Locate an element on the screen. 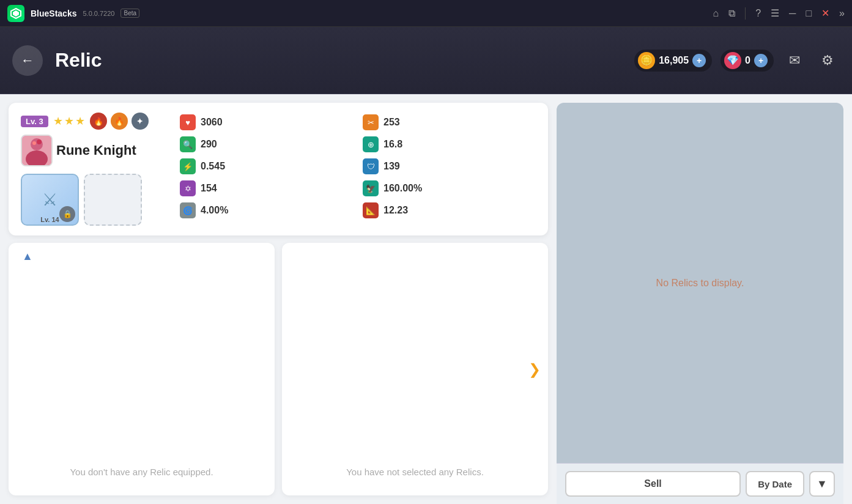 The width and height of the screenshot is (852, 504). minimize-icon: ─ is located at coordinates (793, 13).